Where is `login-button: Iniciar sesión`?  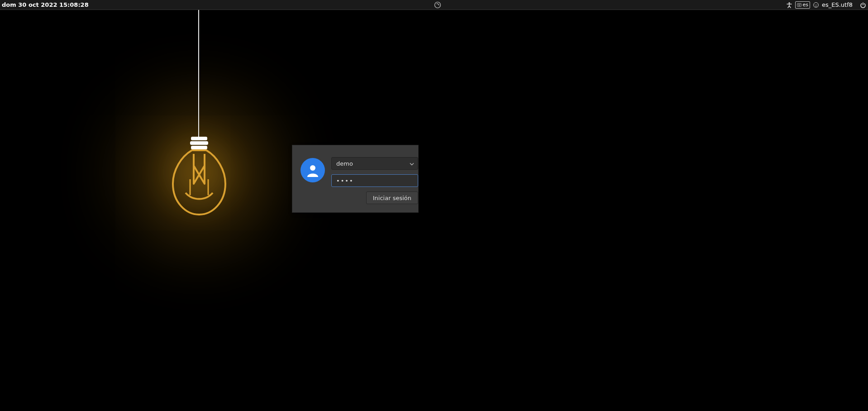
login-button: Iniciar sesión is located at coordinates (392, 198).